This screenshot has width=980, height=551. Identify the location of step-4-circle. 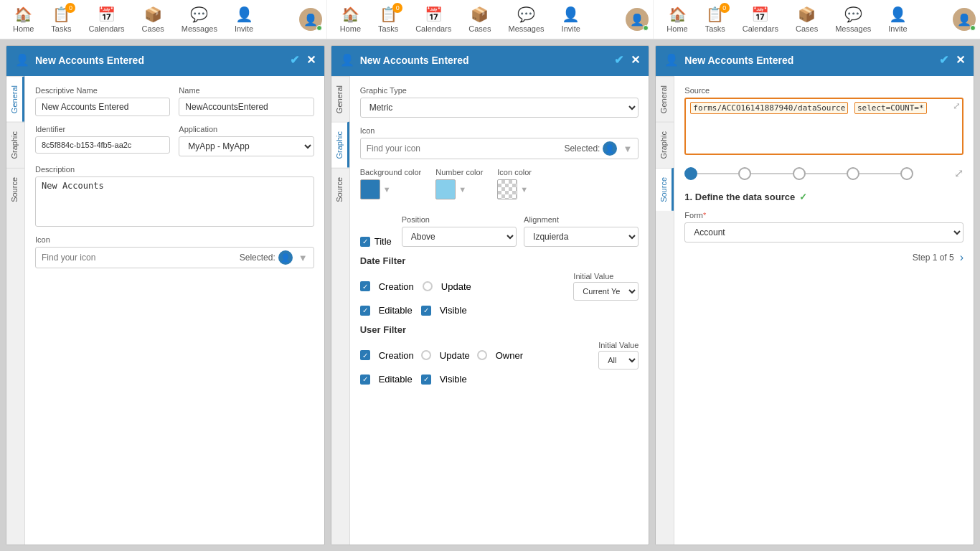
(853, 174).